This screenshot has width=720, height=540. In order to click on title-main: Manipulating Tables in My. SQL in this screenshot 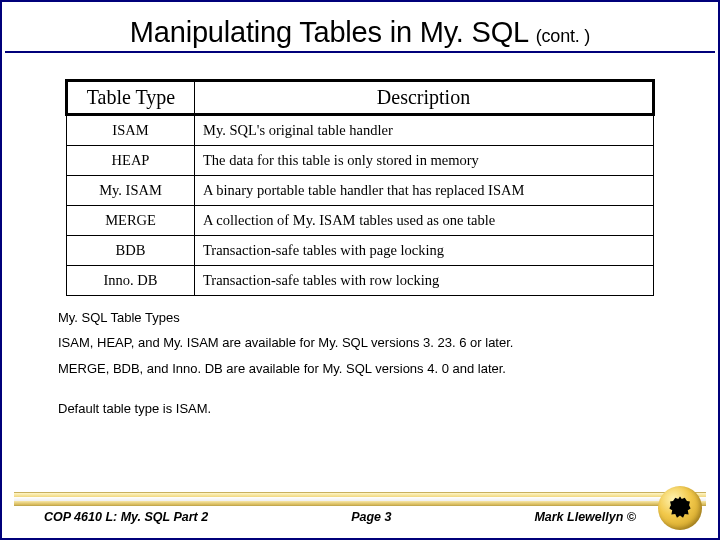, I will do `click(329, 32)`.